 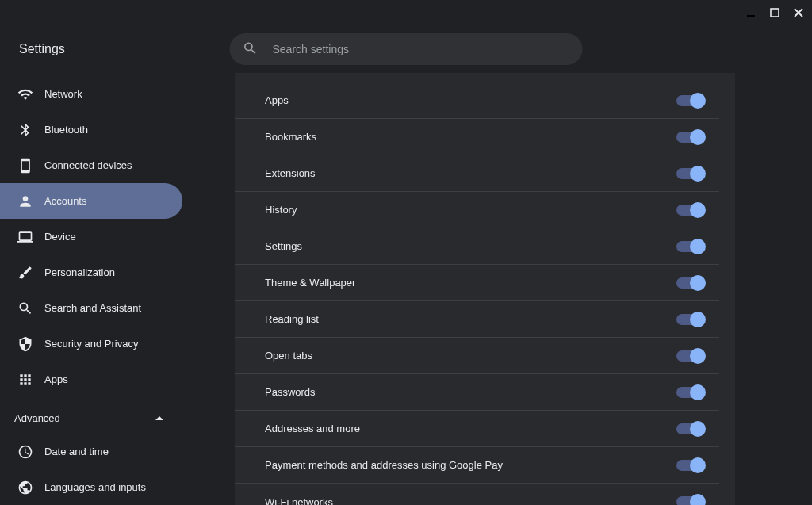 What do you see at coordinates (406, 13) in the screenshot?
I see `window-titlebar` at bounding box center [406, 13].